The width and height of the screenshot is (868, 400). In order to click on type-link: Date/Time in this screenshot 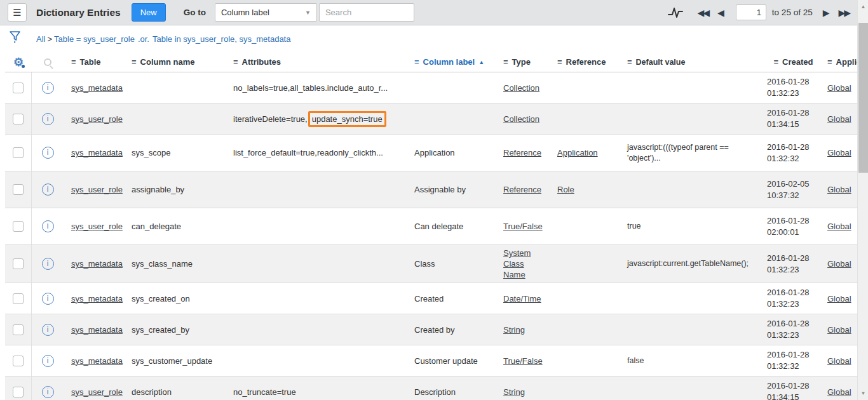, I will do `click(522, 298)`.